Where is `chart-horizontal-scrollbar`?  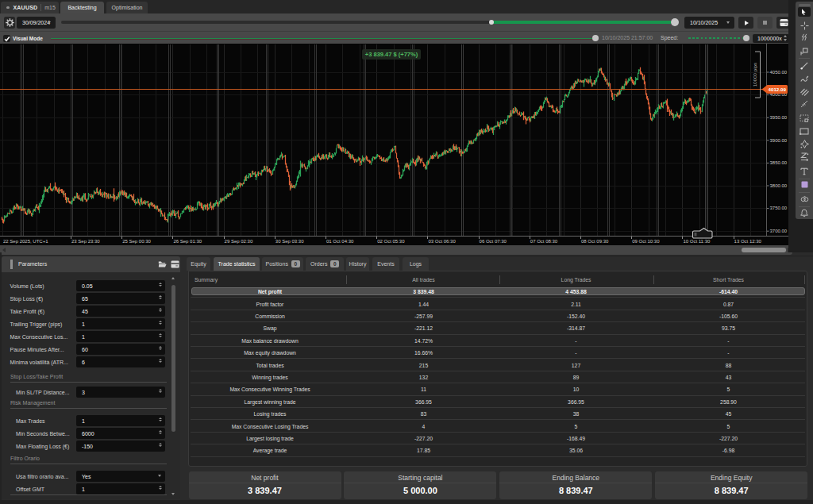
chart-horizontal-scrollbar is located at coordinates (396, 250).